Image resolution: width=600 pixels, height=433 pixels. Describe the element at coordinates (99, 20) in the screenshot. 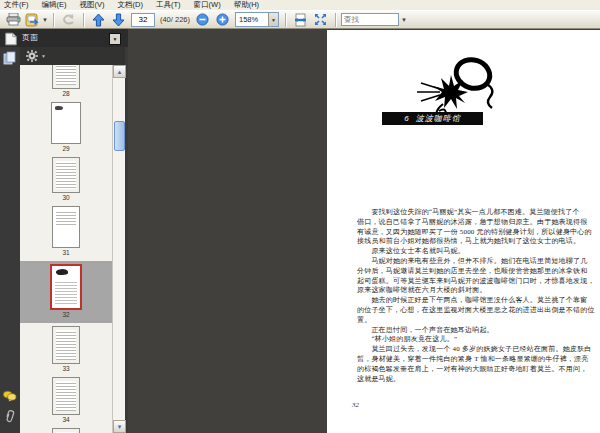

I see `previous-page-button` at that location.